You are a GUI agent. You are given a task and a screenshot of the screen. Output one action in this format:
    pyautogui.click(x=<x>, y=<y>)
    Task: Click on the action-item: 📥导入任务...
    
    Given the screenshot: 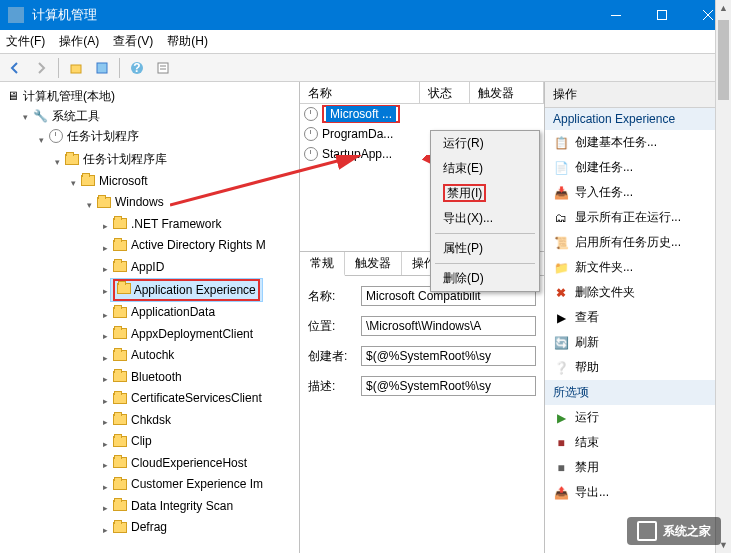 What is the action you would take?
    pyautogui.click(x=638, y=192)
    